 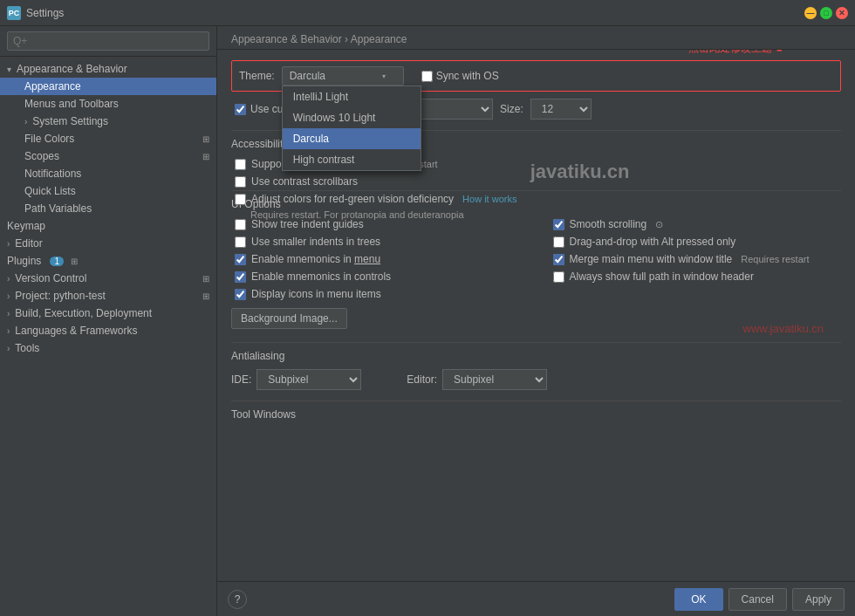 I want to click on contrast-scrollbars-label: Use contrast scrollbars, so click(x=304, y=181).